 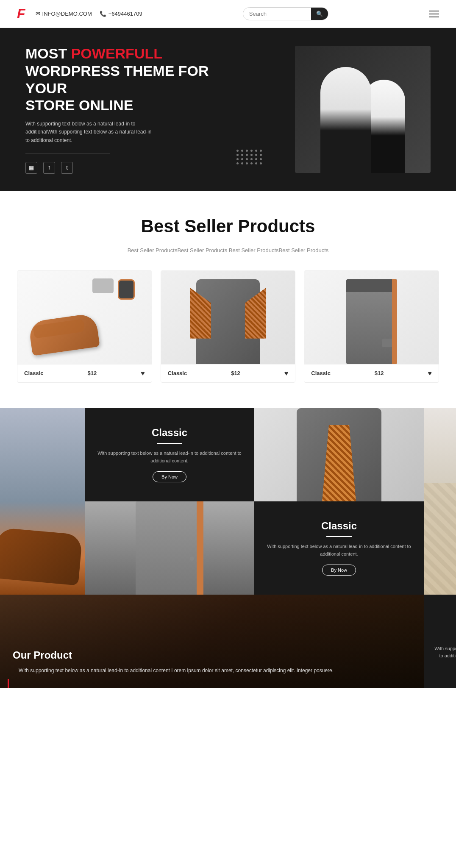 What do you see at coordinates (178, 373) in the screenshot?
I see `product-name-jacket: Classic` at bounding box center [178, 373].